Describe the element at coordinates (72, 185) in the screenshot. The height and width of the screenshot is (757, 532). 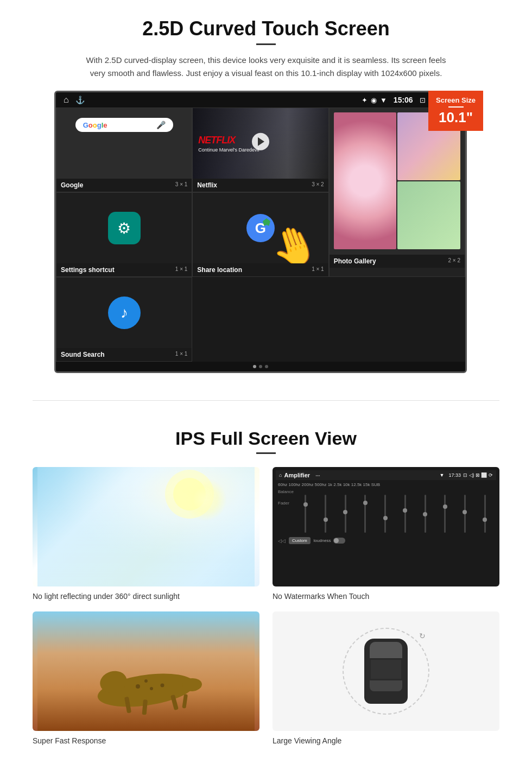
I see `google-app-name: Google` at that location.